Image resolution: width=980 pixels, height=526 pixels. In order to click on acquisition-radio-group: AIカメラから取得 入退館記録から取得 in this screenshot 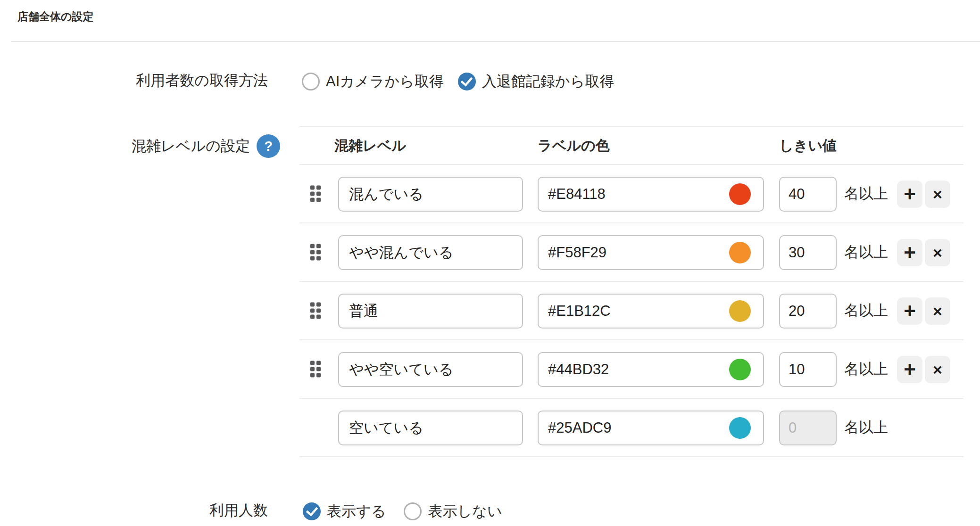, I will do `click(458, 82)`.